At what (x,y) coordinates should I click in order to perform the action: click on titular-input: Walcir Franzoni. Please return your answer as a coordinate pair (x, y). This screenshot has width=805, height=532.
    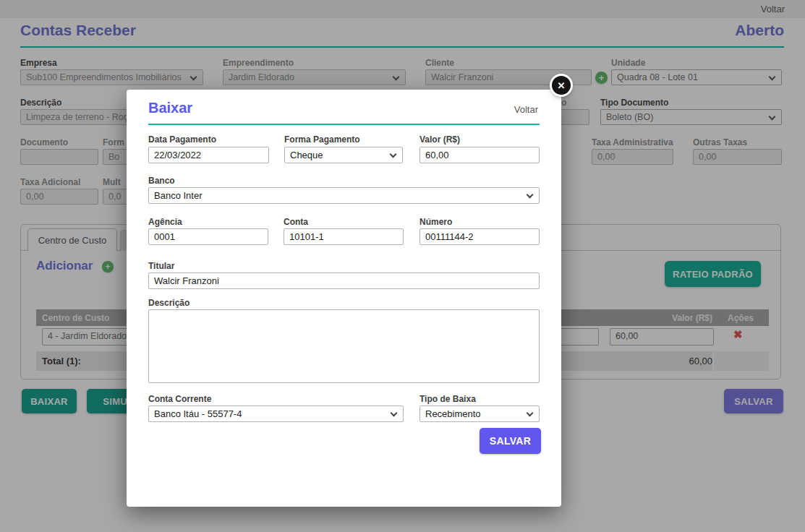
    Looking at the image, I should click on (344, 280).